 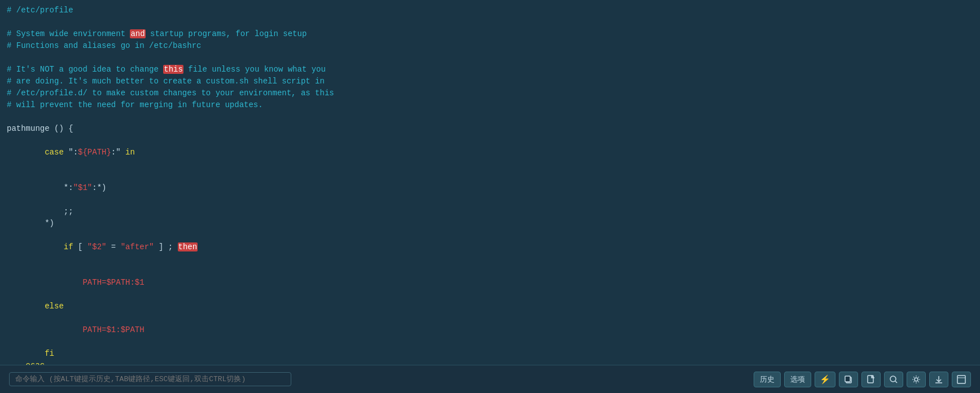 What do you see at coordinates (150, 379) in the screenshot?
I see `command-input` at bounding box center [150, 379].